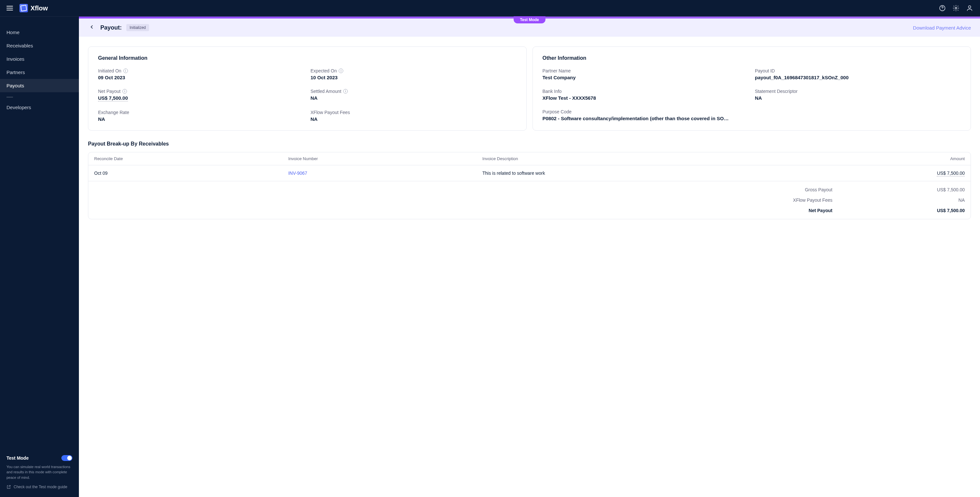 The image size is (980, 497). Describe the element at coordinates (657, 188) in the screenshot. I see `gross-payout-label: Gross Payout` at that location.